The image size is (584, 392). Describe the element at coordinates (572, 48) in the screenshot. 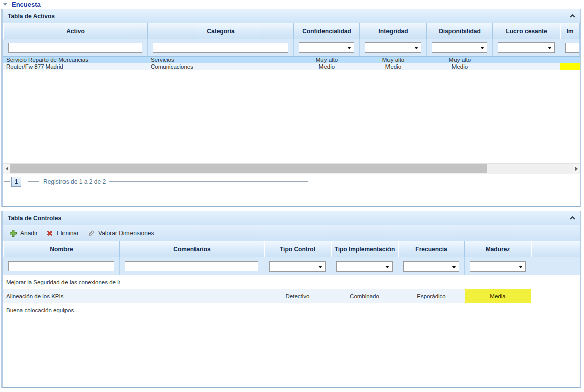

I see `filter-im-input` at that location.